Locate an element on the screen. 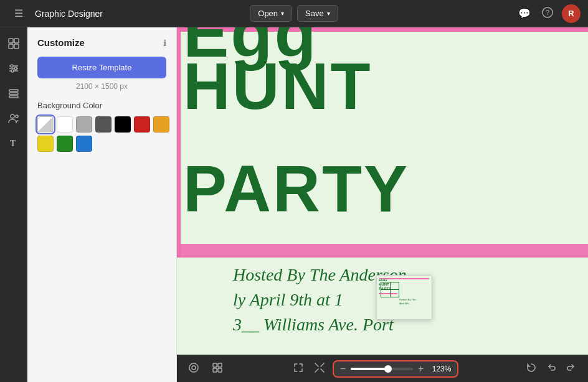  bg-color-label: Background Color is located at coordinates (102, 106).